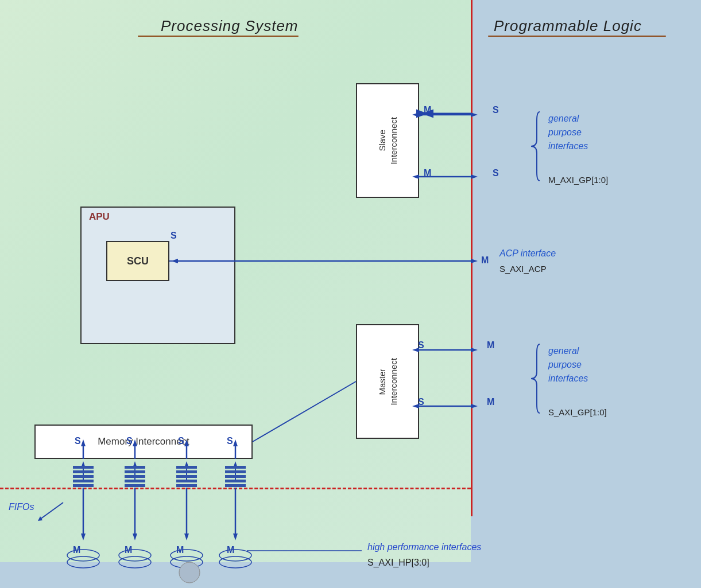 This screenshot has height=588, width=701. Describe the element at coordinates (78, 441) in the screenshot. I see `mem-s-1: S` at that location.